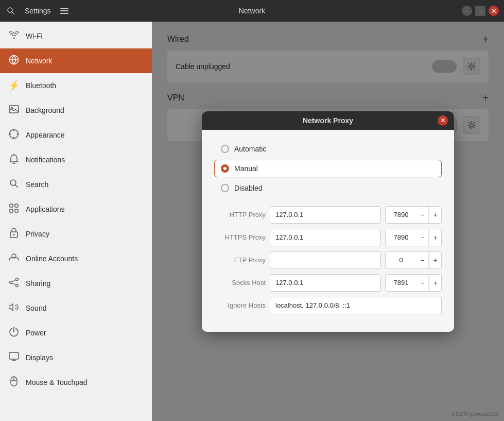 This screenshot has width=504, height=421. What do you see at coordinates (14, 358) in the screenshot?
I see `displays-icon` at bounding box center [14, 358].